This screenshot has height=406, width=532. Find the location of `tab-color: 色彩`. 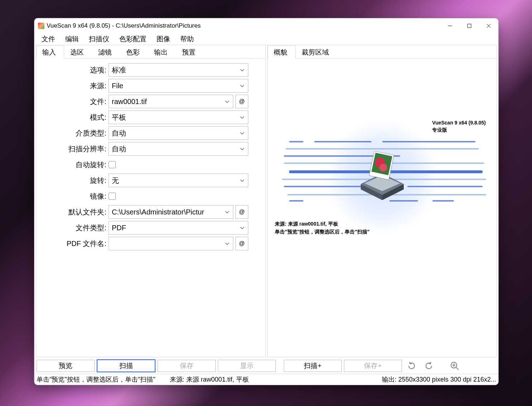

tab-color: 色彩 is located at coordinates (134, 52).